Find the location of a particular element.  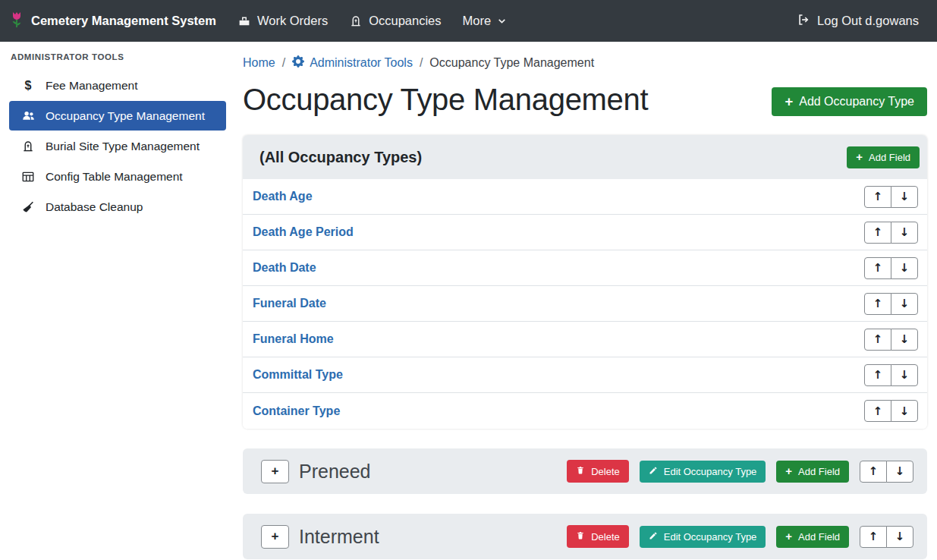

brand-title: Cemetery Management System is located at coordinates (124, 21).